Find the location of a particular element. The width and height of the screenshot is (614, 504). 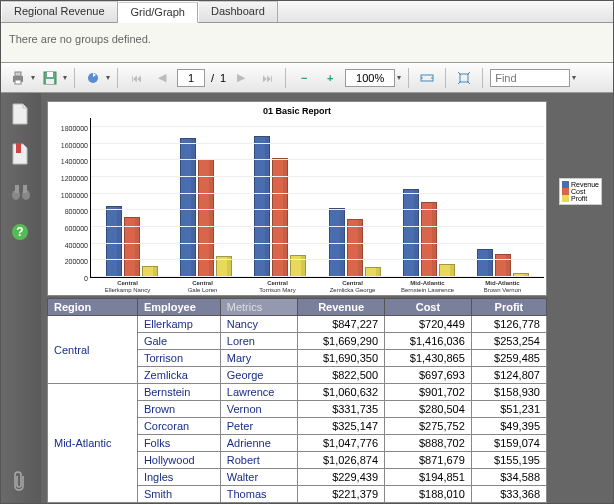

cell-cost: $194,851 is located at coordinates (428, 478).